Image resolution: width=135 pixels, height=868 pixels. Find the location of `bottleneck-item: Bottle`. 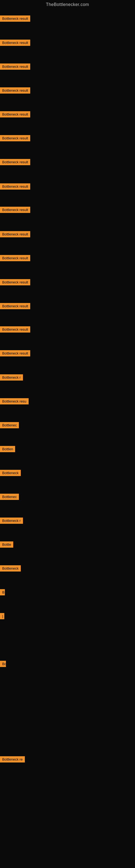

bottleneck-item: Bottle is located at coordinates (7, 545).